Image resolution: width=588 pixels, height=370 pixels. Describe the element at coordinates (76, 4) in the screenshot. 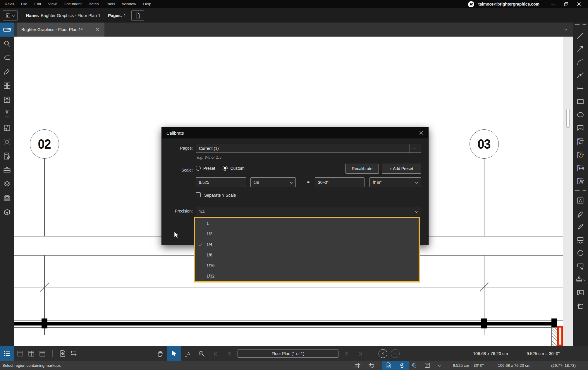

I see `menu-document: Document` at that location.